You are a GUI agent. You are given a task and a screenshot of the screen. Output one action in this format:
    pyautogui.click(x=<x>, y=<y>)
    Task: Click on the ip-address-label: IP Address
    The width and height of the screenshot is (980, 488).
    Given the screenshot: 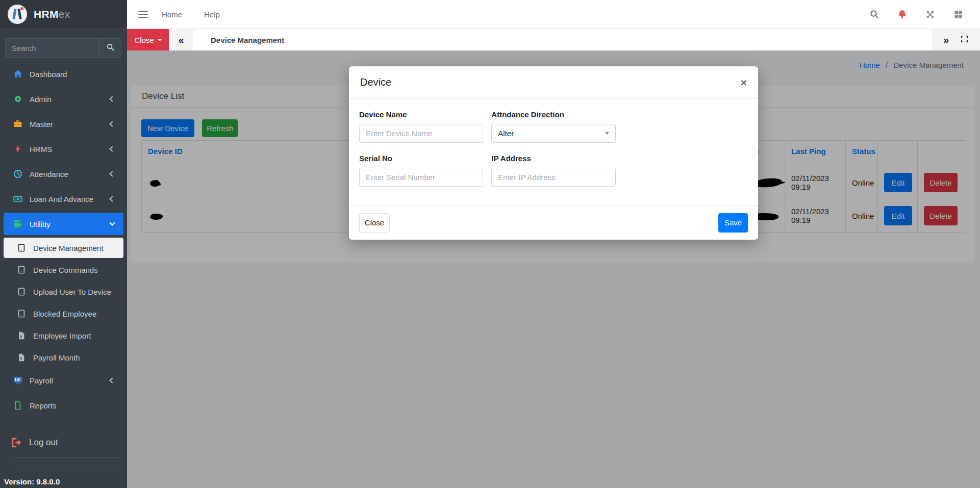 What is the action you would take?
    pyautogui.click(x=553, y=158)
    